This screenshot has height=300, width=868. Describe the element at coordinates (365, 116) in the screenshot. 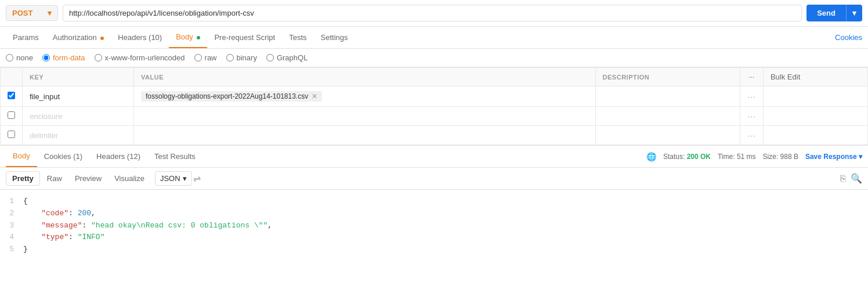

I see `row2-value-cell` at that location.